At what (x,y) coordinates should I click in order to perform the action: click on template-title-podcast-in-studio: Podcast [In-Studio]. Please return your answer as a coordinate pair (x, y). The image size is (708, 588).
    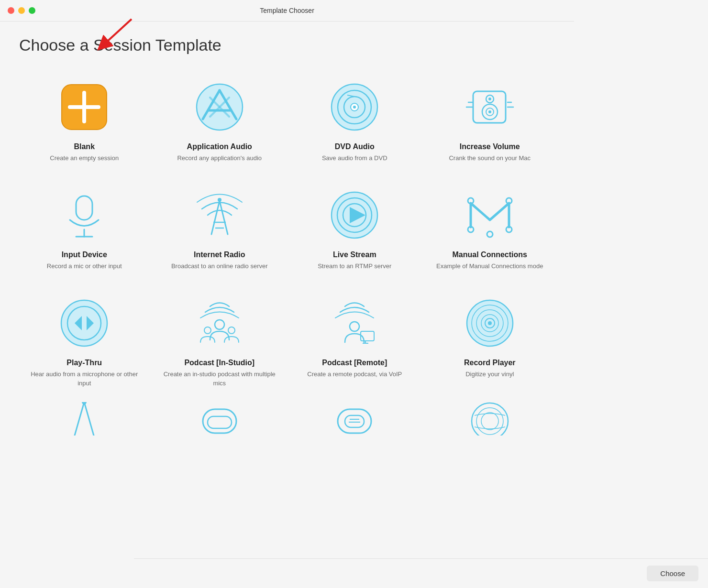
    Looking at the image, I should click on (219, 363).